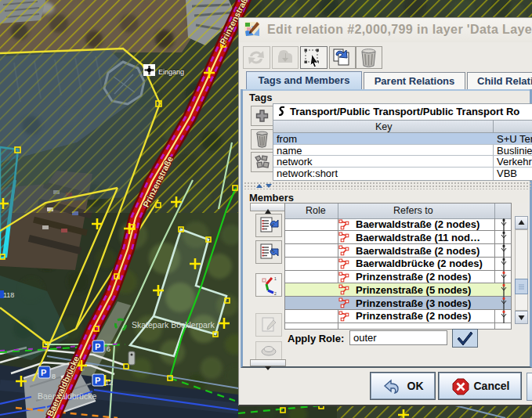 The image size is (532, 418). Describe the element at coordinates (276, 294) in the screenshot. I see `svg-text: 2` at that location.